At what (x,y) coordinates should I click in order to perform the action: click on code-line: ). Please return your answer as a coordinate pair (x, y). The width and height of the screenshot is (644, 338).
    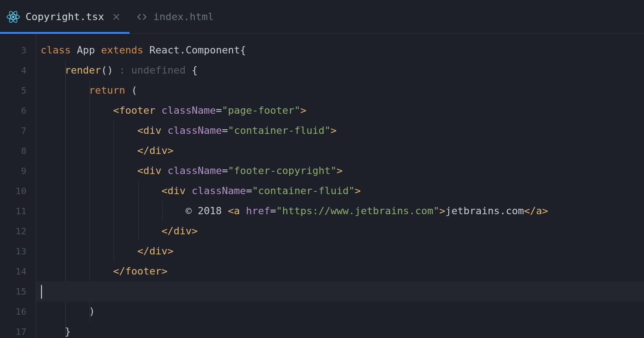
    Looking at the image, I should click on (340, 312).